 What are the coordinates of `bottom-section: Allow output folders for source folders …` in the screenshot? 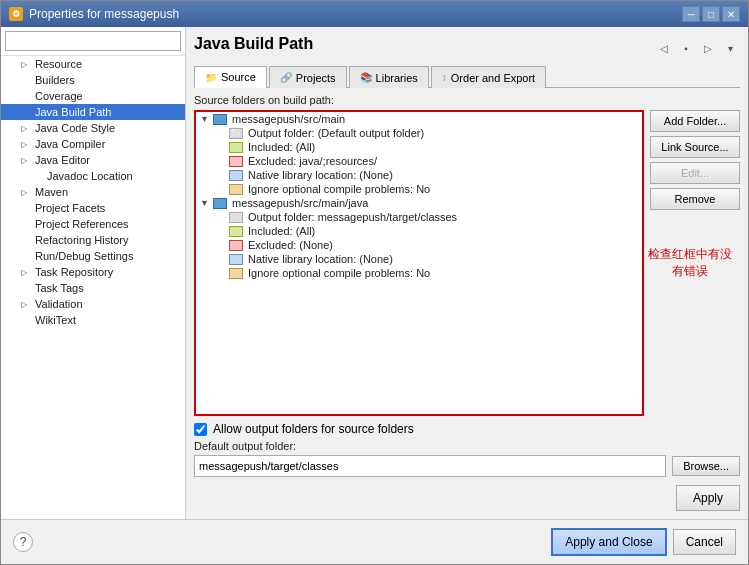 It's located at (467, 446).